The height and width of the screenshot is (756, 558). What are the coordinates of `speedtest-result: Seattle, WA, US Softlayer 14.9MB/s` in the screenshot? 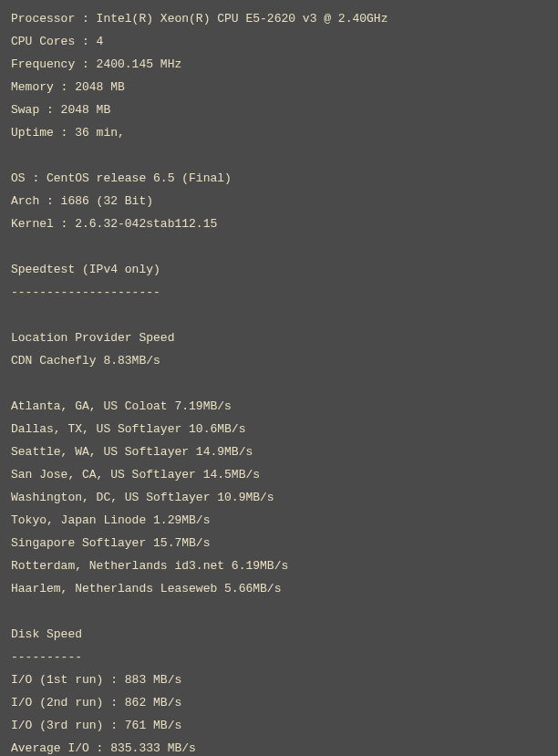 It's located at (279, 452).